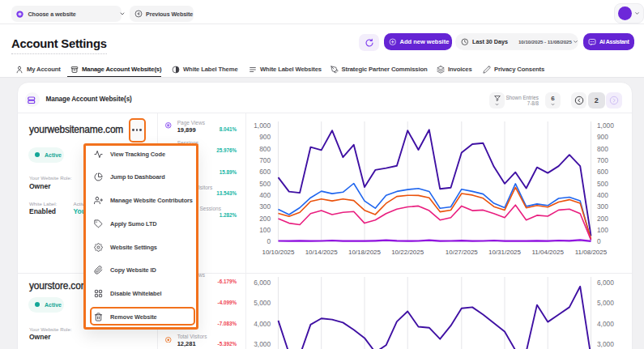 This screenshot has width=644, height=349. I want to click on svg-text: 10/10/2025, so click(279, 253).